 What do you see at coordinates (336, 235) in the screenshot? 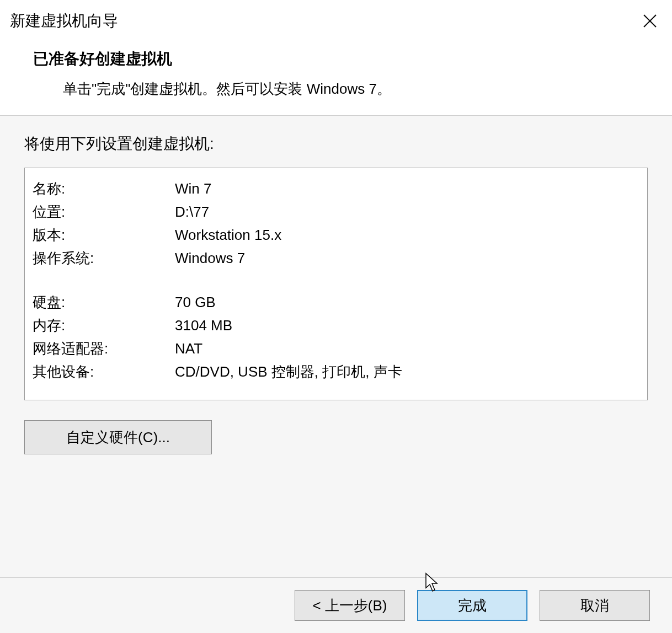
I see `setting-row-version: 版本: Workstation 15.x` at bounding box center [336, 235].